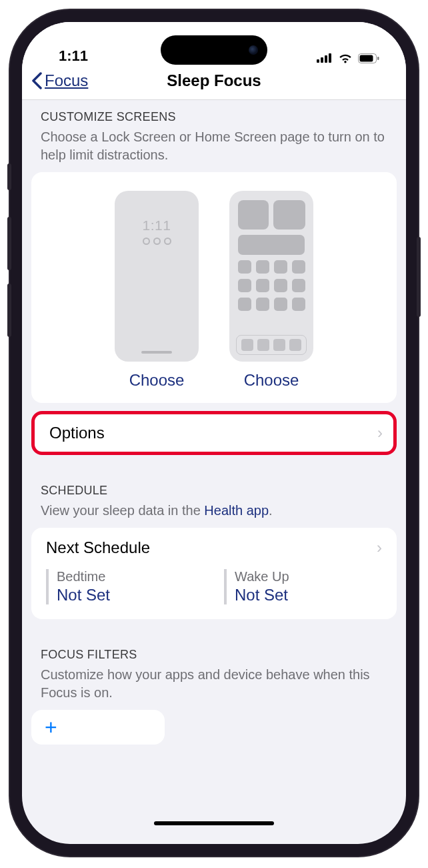 This screenshot has height=868, width=428. What do you see at coordinates (214, 433) in the screenshot?
I see `options-row: Options ›` at bounding box center [214, 433].